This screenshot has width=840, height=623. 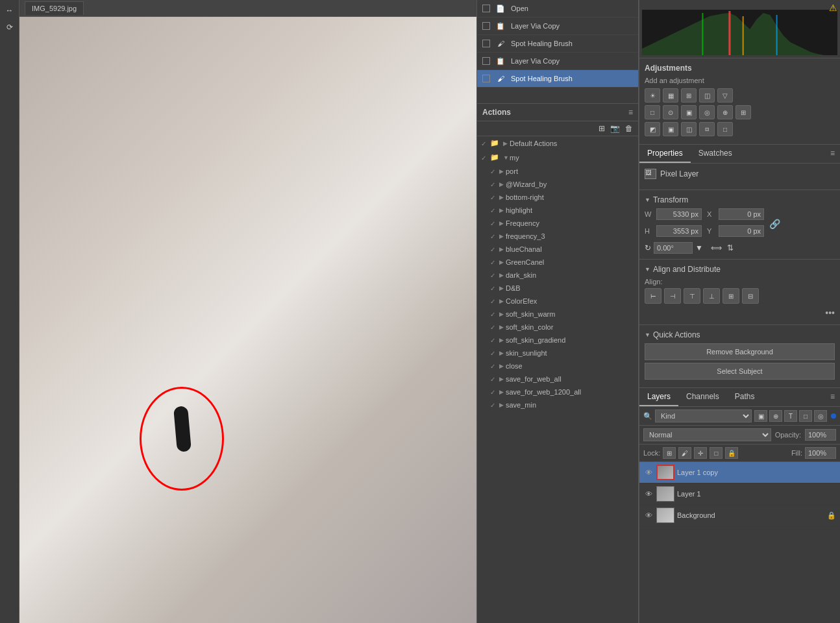 What do you see at coordinates (558, 379) in the screenshot?
I see `action-save-web: ✓ ▶ save_for_web_all` at bounding box center [558, 379].